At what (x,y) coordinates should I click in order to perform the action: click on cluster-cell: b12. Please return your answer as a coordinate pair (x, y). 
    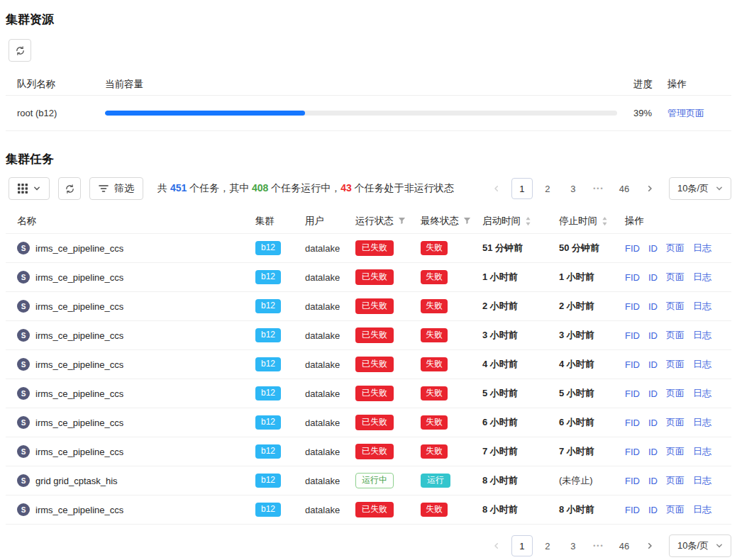
    Looking at the image, I should click on (280, 422).